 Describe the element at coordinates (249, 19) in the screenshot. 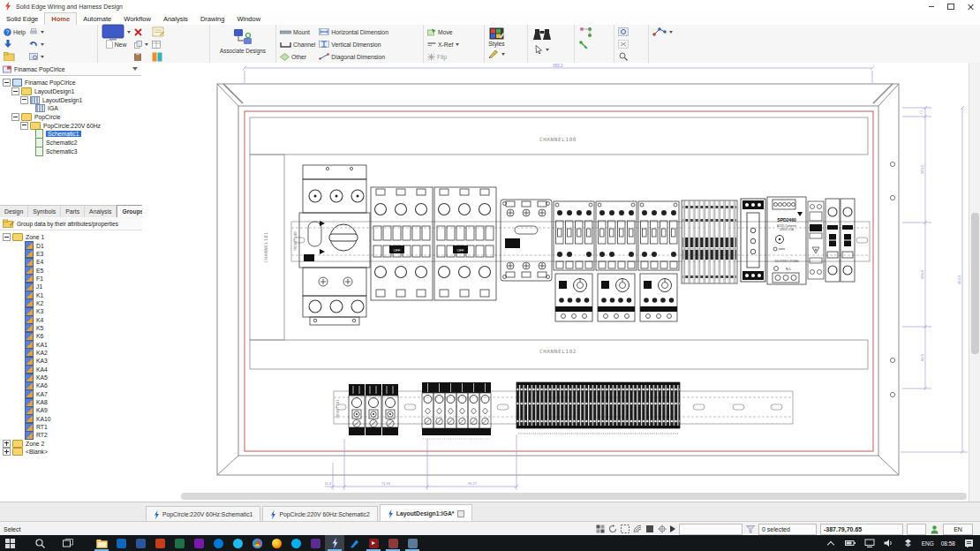

I see `tab-window: Window` at that location.